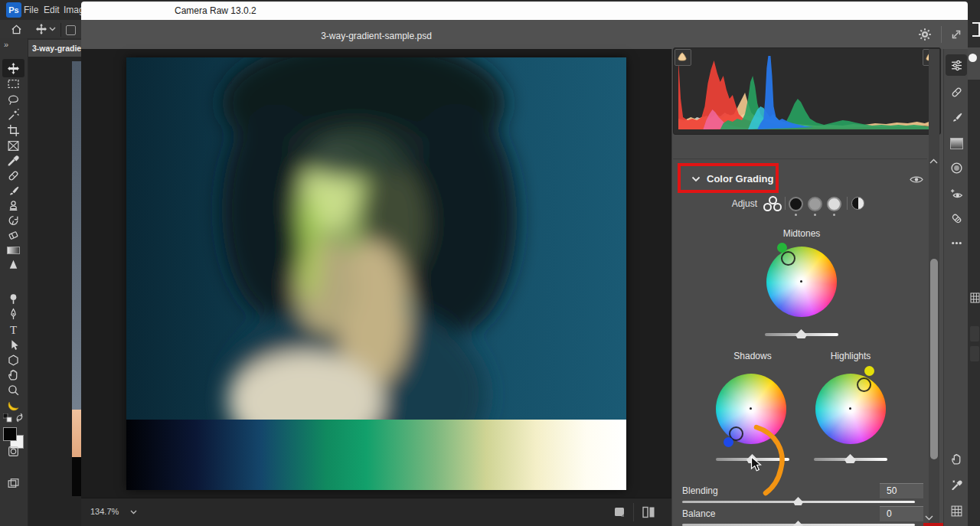 The width and height of the screenshot is (980, 526). Describe the element at coordinates (14, 161) in the screenshot. I see `eyedropper-icon` at that location.